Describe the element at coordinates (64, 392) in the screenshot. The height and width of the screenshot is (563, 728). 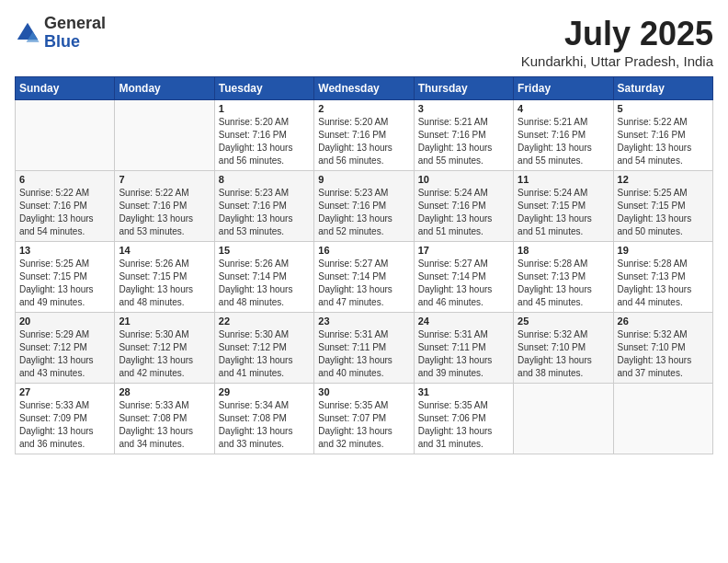
I see `day-number: 27` at that location.